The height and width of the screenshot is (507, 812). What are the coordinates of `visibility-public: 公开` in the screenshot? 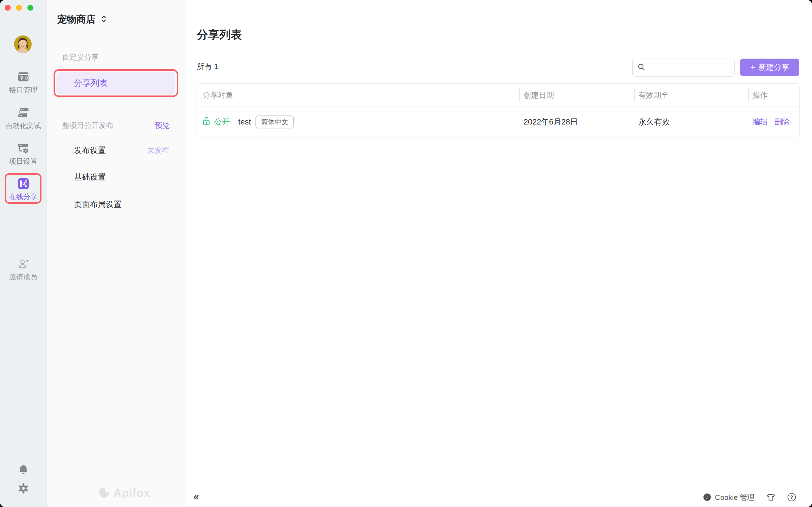 It's located at (216, 122).